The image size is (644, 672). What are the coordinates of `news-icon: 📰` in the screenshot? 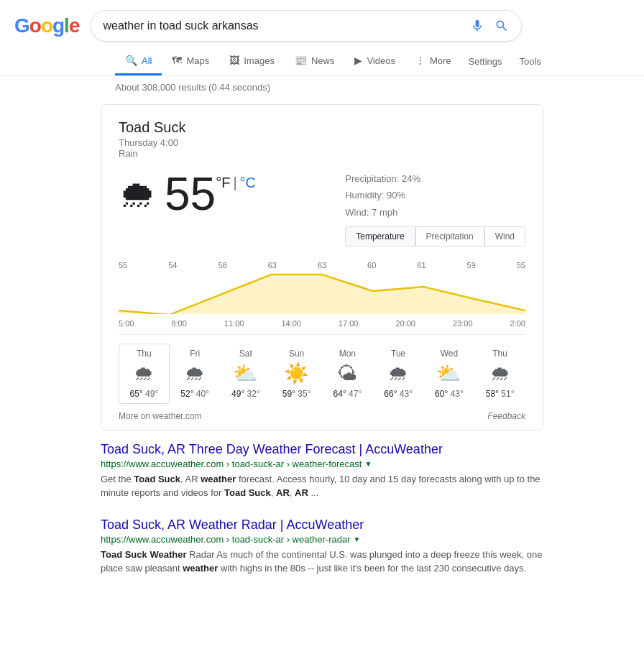 It's located at (300, 60).